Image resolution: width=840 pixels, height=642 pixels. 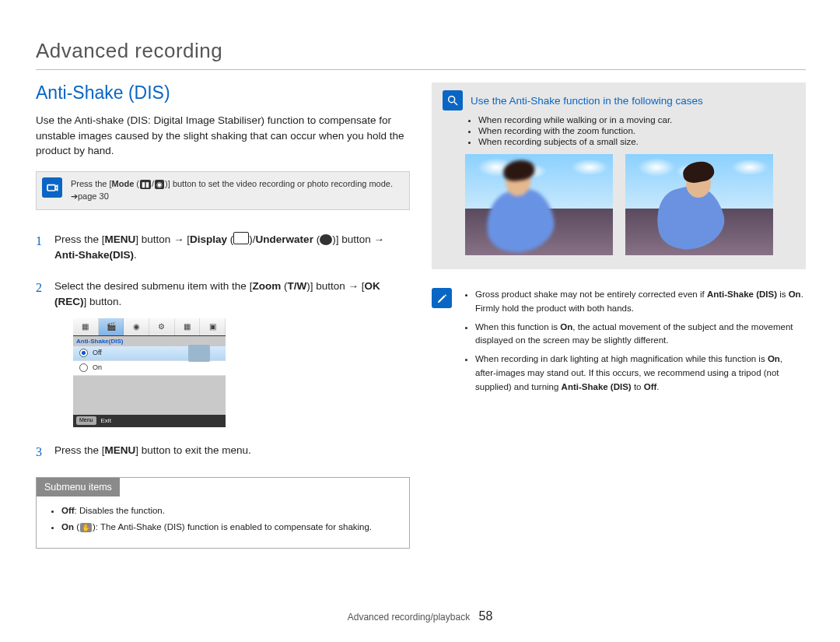 What do you see at coordinates (137, 327) in the screenshot?
I see `osd-tab-3: ◉` at bounding box center [137, 327].